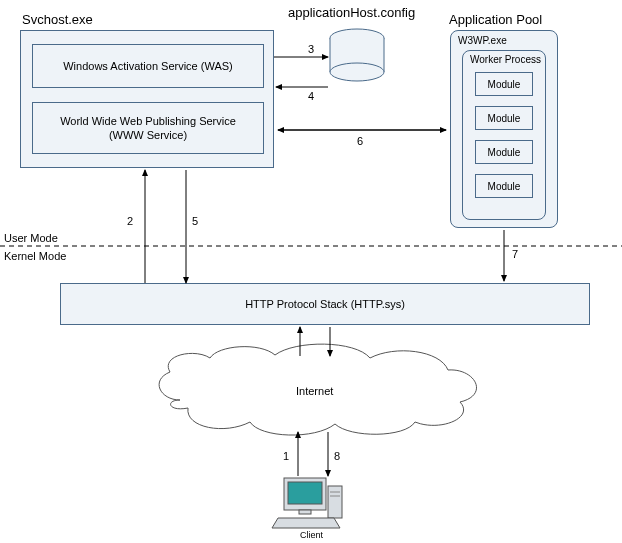 This screenshot has width=622, height=543. Describe the element at coordinates (360, 141) in the screenshot. I see `step-6: 6` at that location.